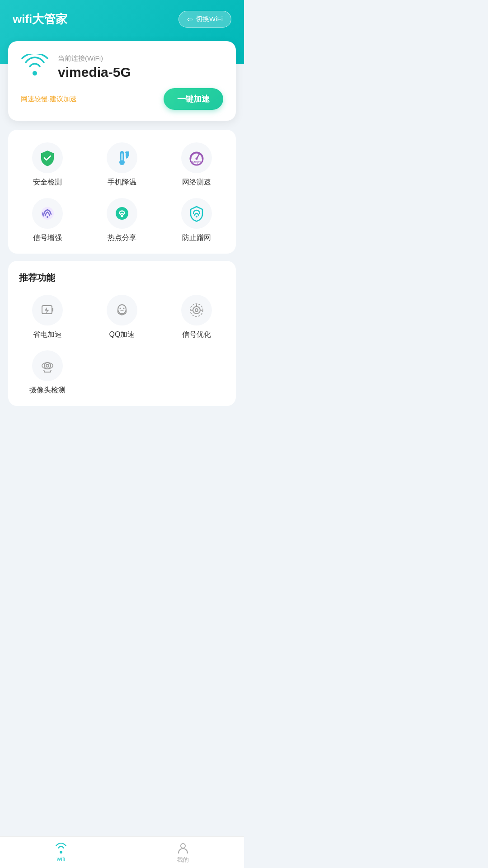 Image resolution: width=488 pixels, height=868 pixels. I want to click on feature-item-block: 防止蹭网, so click(196, 221).